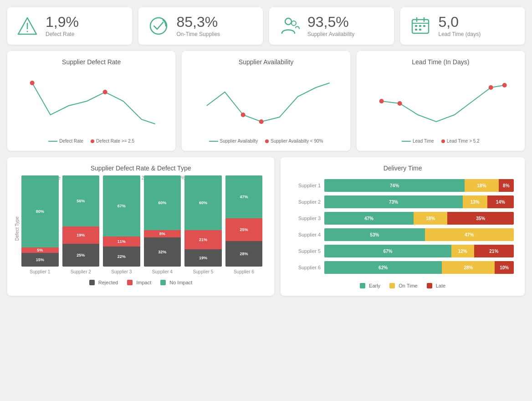 The image size is (532, 401). Describe the element at coordinates (214, 141) in the screenshot. I see `availability-line-symbol` at that location.